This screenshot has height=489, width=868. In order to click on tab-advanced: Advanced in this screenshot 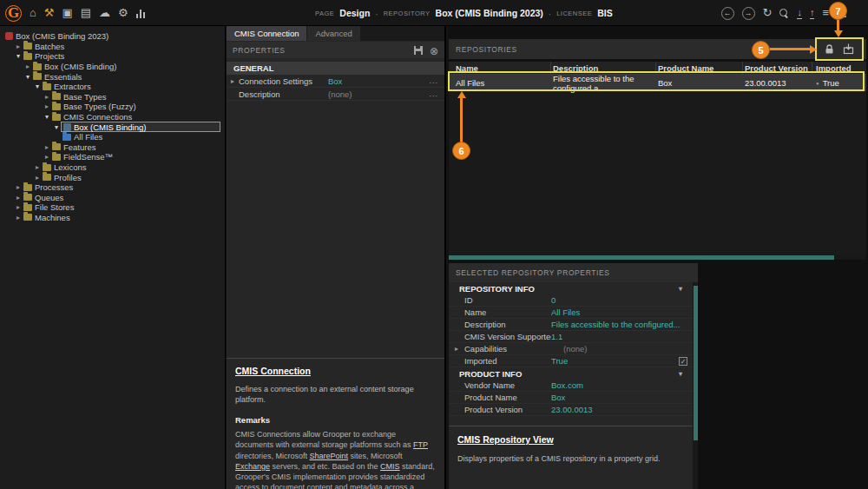, I will do `click(333, 33)`.